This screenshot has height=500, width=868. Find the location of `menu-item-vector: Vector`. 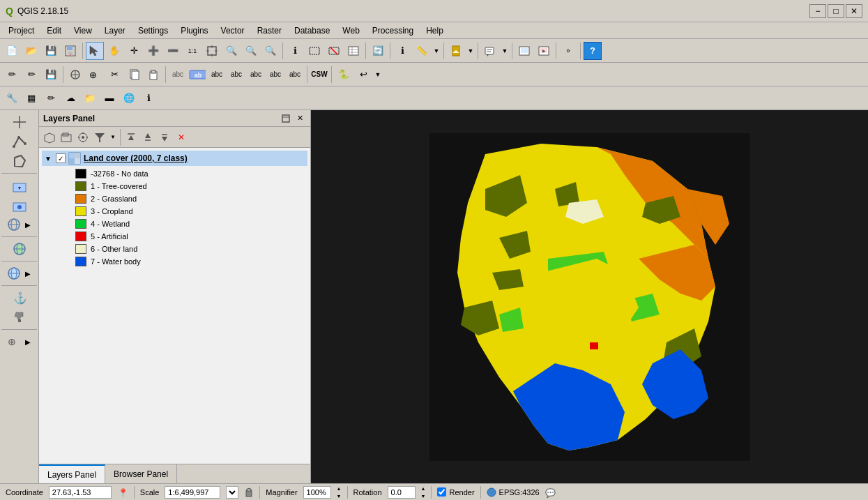

menu-item-vector: Vector is located at coordinates (233, 31).